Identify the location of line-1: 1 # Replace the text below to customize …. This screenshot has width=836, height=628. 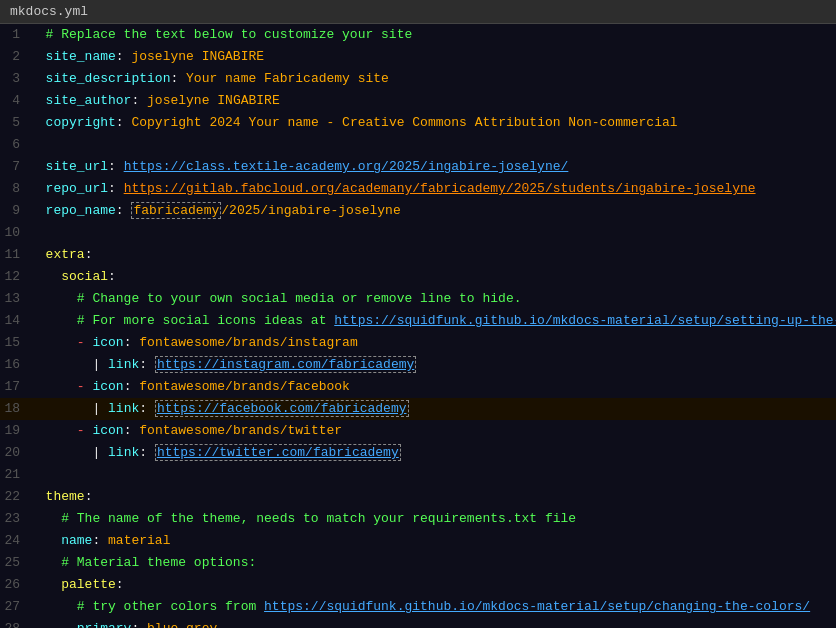
(418, 35).